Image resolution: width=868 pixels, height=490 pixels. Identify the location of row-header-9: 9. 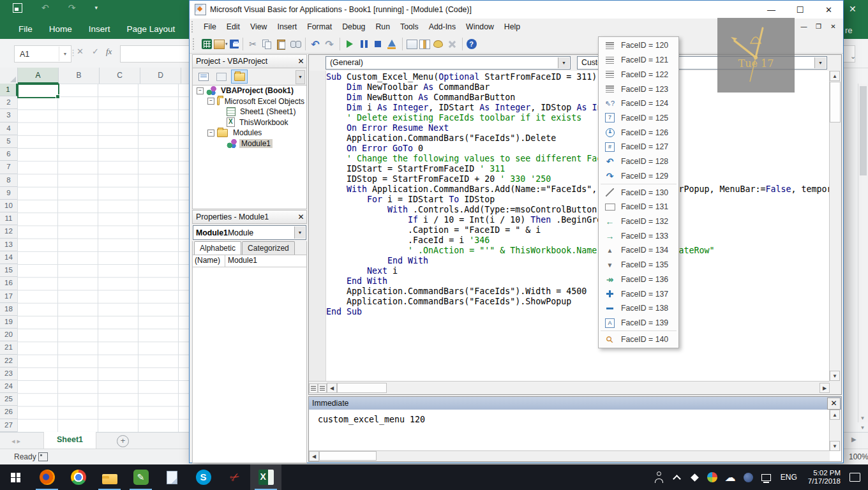
(9, 193).